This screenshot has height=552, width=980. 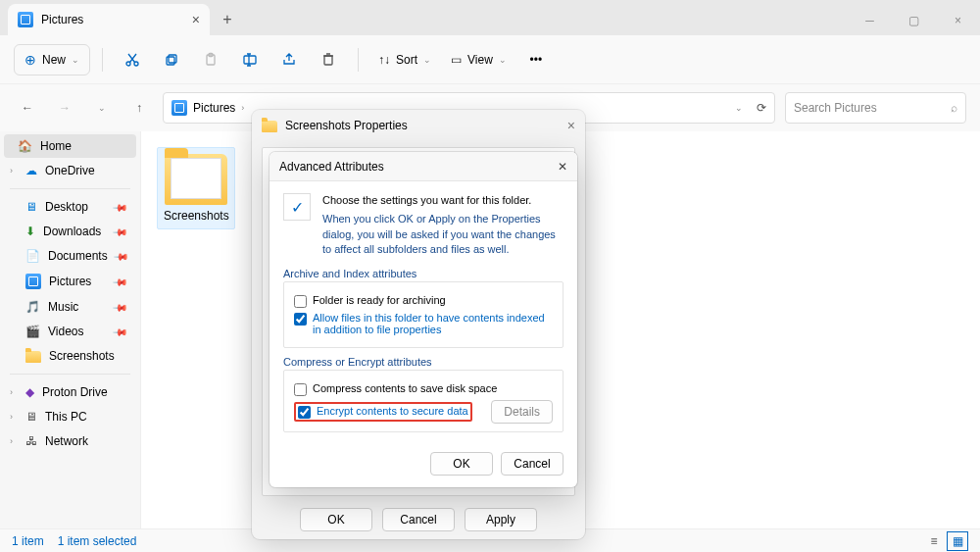 I want to click on checkbox-archive: Folder is ready for archiving, so click(x=423, y=301).